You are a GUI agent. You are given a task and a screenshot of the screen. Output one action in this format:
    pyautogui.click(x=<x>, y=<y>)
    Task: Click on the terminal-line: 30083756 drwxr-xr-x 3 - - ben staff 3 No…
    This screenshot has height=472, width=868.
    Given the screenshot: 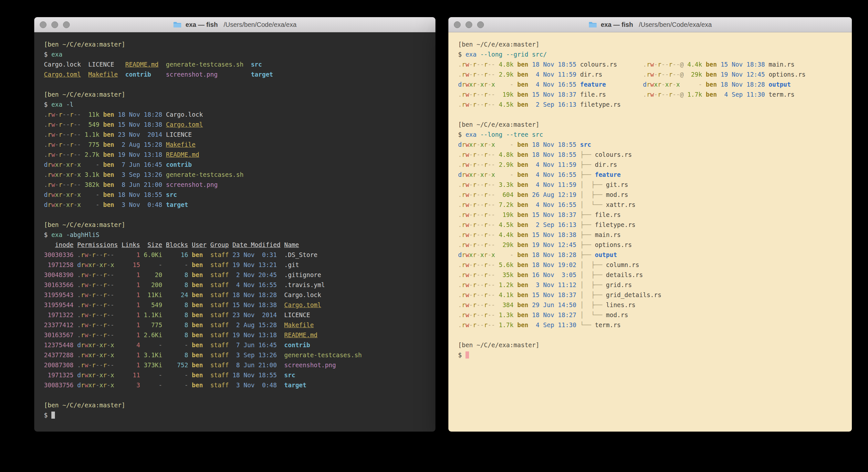 What is the action you would take?
    pyautogui.click(x=235, y=385)
    